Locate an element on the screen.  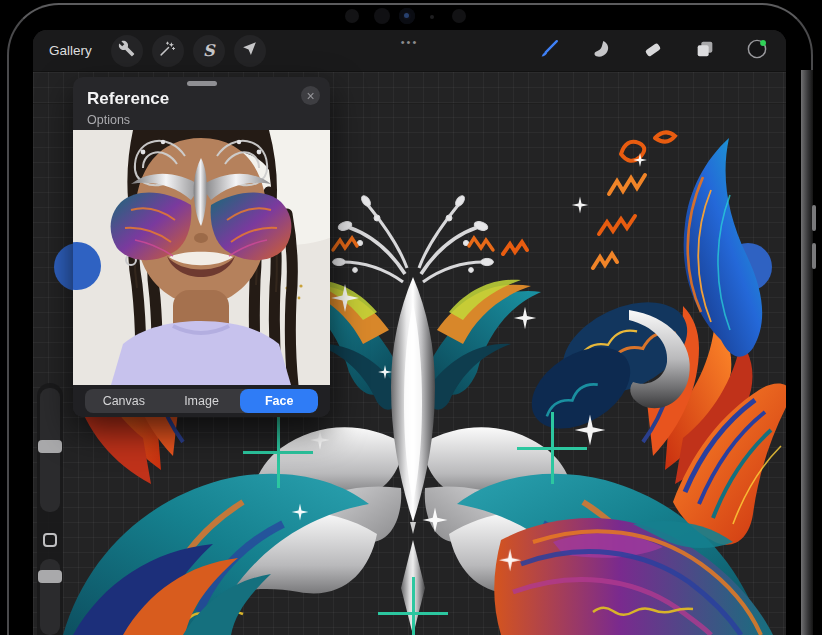
smudge-button is located at coordinates (601, 51).